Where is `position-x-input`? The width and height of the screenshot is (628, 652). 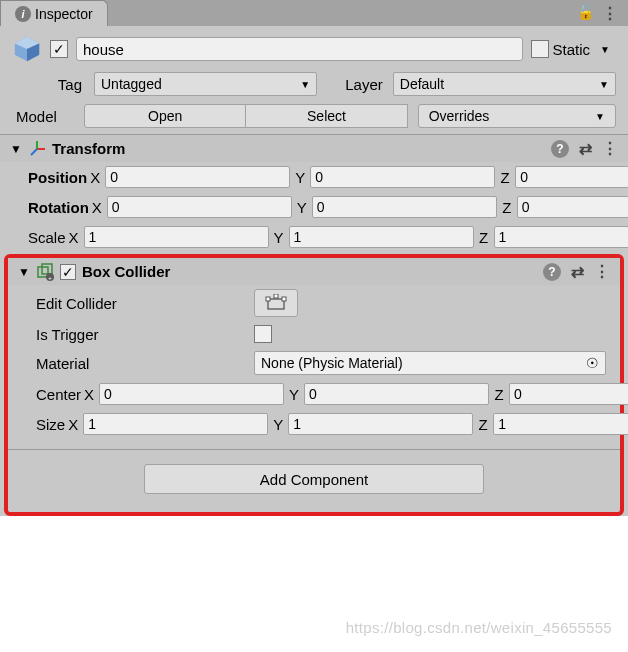
position-x-input is located at coordinates (198, 177).